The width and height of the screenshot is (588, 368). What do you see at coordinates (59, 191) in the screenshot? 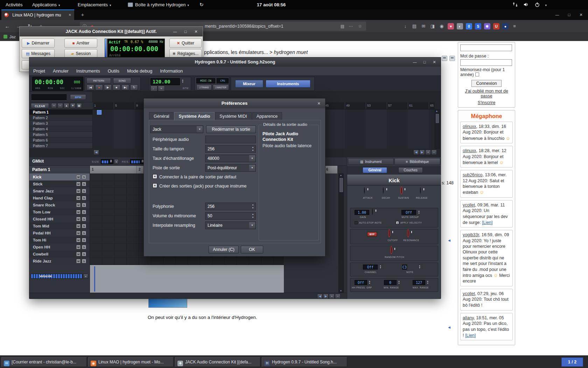
I see `instrument-row: Snare JazzMS` at bounding box center [59, 191].